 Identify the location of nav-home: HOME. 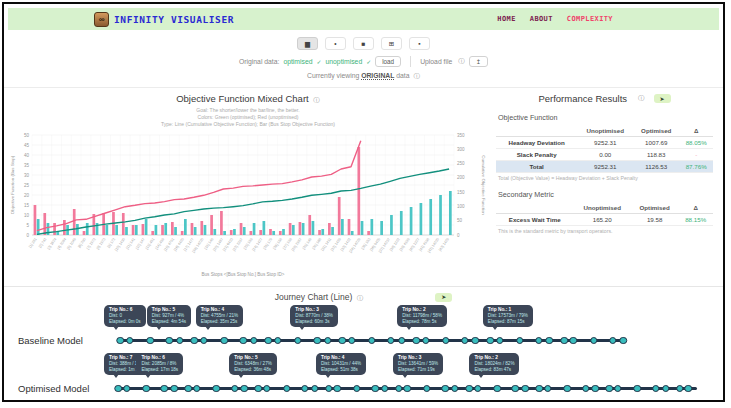
(506, 19).